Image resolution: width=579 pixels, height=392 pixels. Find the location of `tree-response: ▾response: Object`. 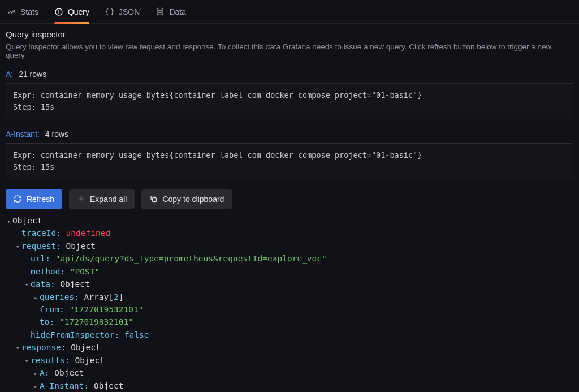

tree-response: ▾response: Object is located at coordinates (290, 347).